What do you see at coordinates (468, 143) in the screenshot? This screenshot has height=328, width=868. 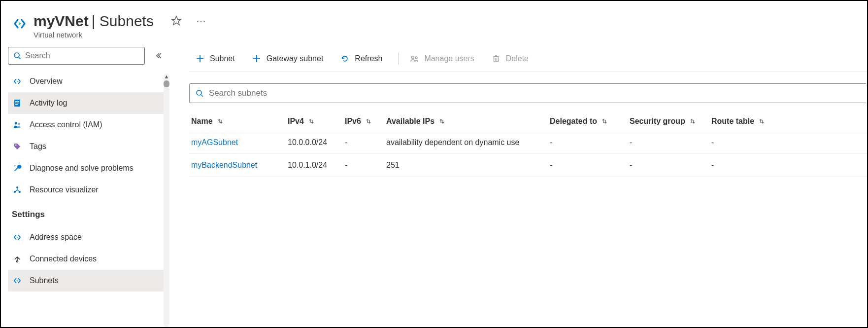 I see `cell-available: availability dependent on dynamic use` at bounding box center [468, 143].